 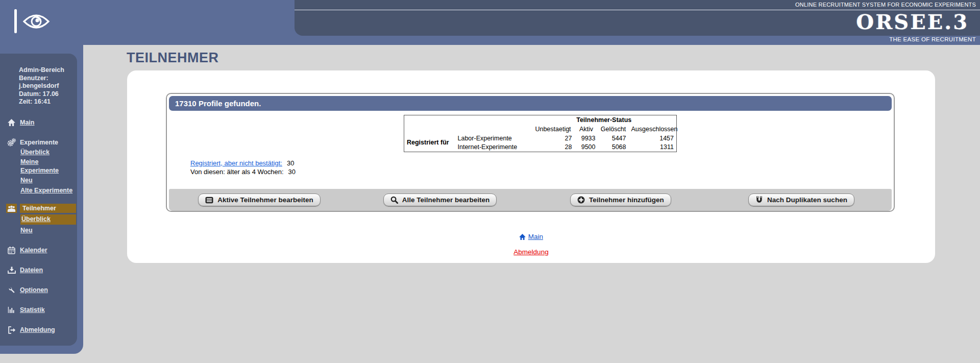 What do you see at coordinates (47, 79) in the screenshot?
I see `user-label: Benutzer:` at bounding box center [47, 79].